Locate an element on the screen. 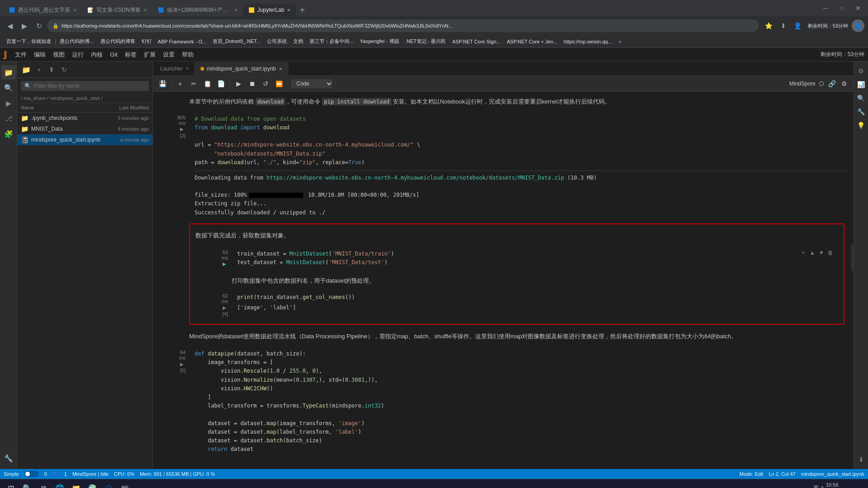  menu-run: 运行 is located at coordinates (78, 55).